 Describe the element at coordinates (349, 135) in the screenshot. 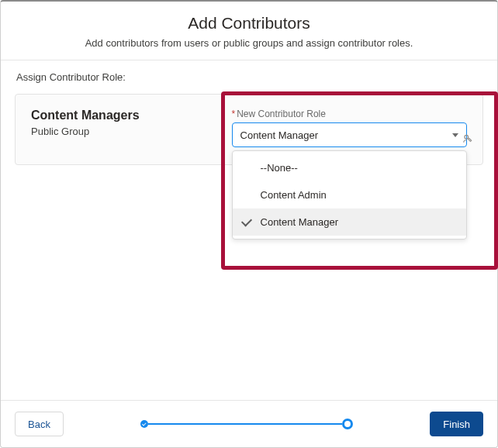

I see `role-select: Content Manager` at that location.